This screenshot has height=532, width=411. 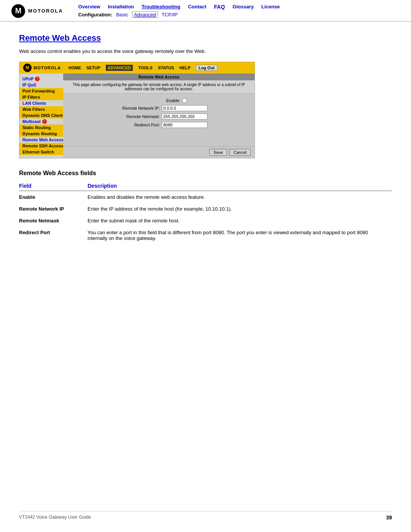 What do you see at coordinates (41, 97) in the screenshot?
I see `sidebar-item-ipfilters: IP Filters` at bounding box center [41, 97].